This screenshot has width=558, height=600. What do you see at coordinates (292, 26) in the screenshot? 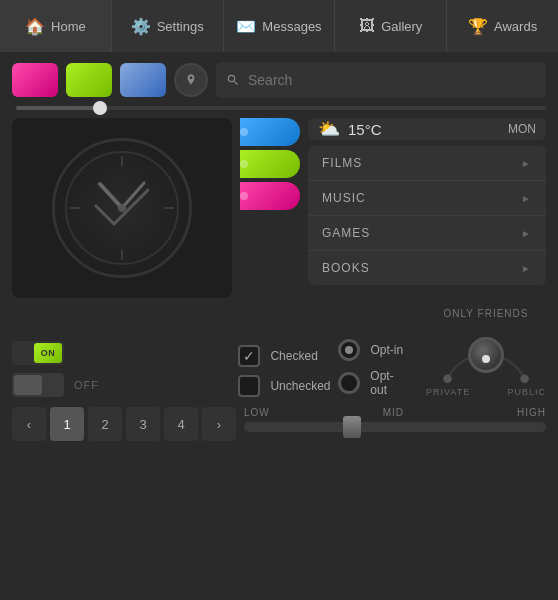
I see `nav-messages-label: Messages` at bounding box center [292, 26].